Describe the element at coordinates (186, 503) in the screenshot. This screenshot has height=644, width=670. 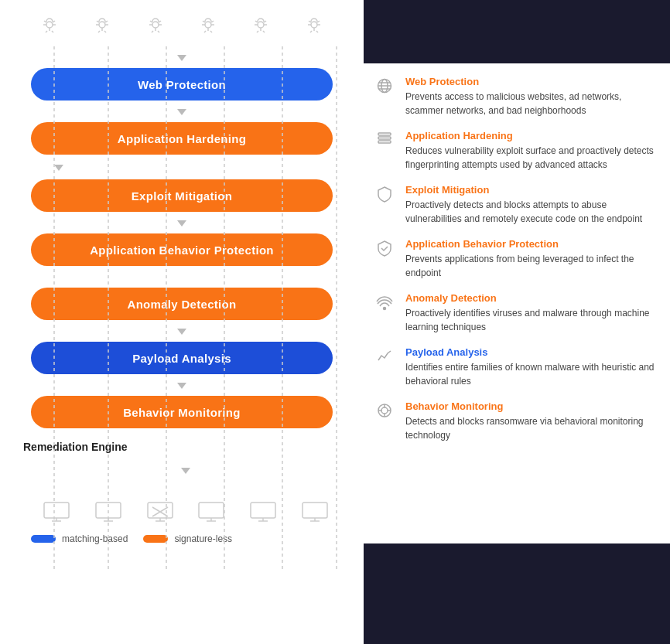
I see `monitor-icons-row` at that location.